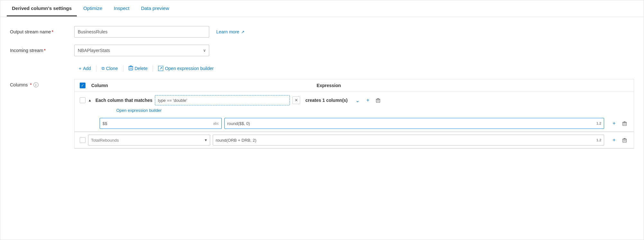 The height and width of the screenshot is (240, 644). I want to click on expand-arrow-icon: ▲, so click(90, 100).